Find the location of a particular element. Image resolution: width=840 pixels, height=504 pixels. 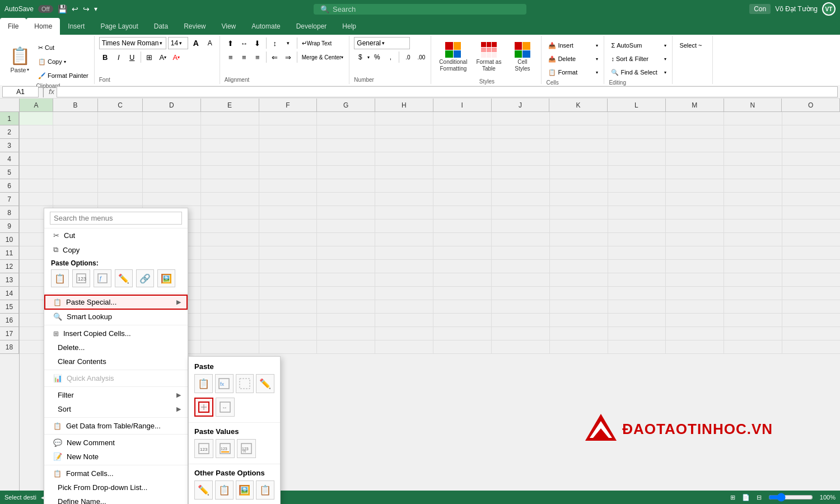

paste-icon-2: 123 is located at coordinates (81, 278).